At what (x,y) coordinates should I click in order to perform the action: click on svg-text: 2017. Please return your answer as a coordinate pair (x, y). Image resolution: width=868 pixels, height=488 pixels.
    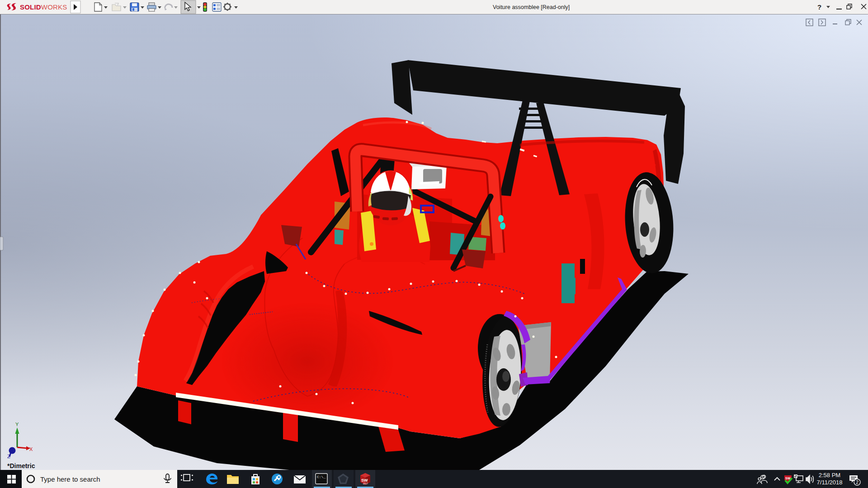
    Looking at the image, I should click on (365, 483).